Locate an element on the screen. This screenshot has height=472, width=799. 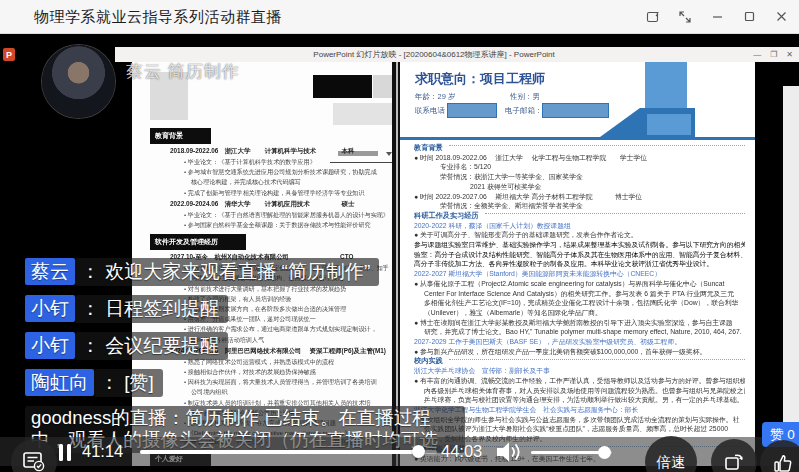
ppt-minimize-icon: — is located at coordinates (757, 54).